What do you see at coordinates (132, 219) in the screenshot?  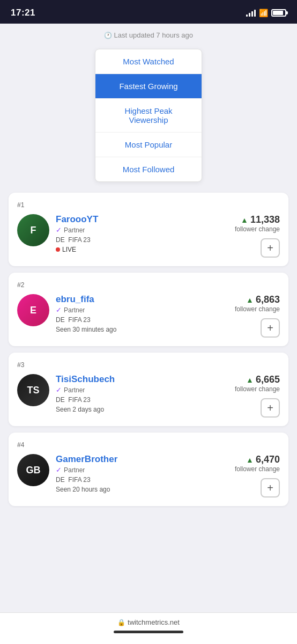 I see `streamer-name-1: FaroooYT` at bounding box center [132, 219].